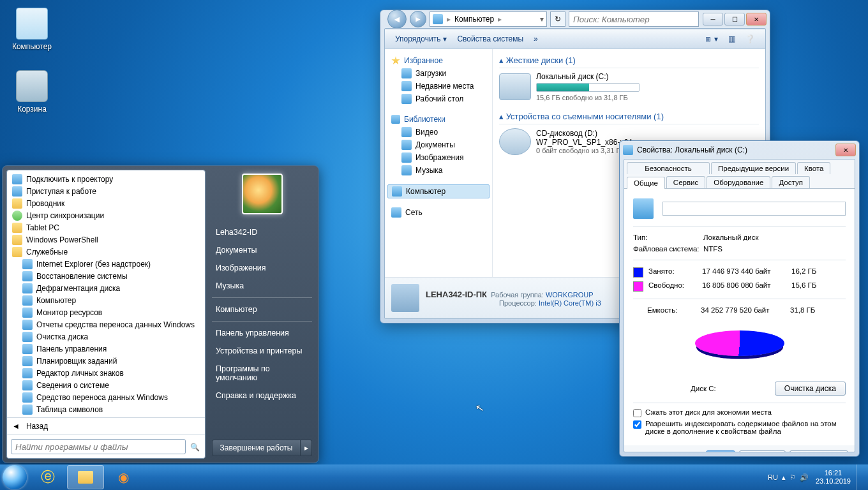  I want to click on start-item: Дефрагментация диска, so click(106, 288).